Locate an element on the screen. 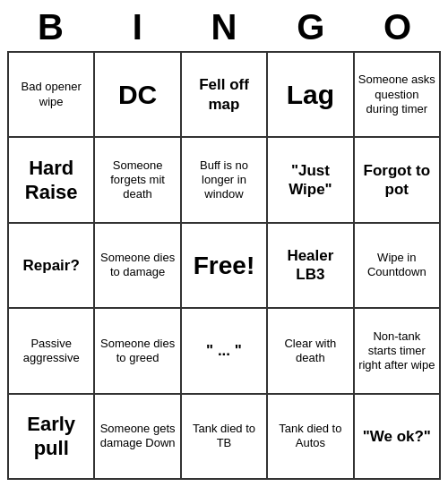  bingo-cell-2: Fell off map is located at coordinates (225, 95).